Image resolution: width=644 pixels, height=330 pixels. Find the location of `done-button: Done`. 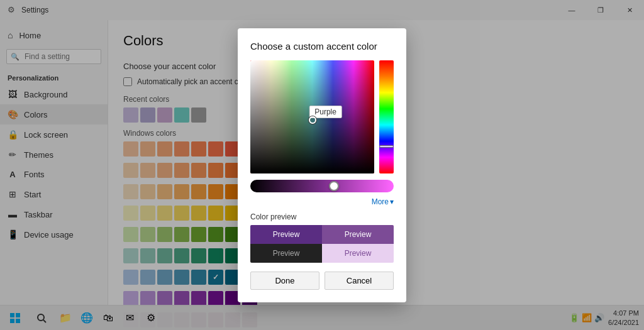

done-button: Done is located at coordinates (285, 280).